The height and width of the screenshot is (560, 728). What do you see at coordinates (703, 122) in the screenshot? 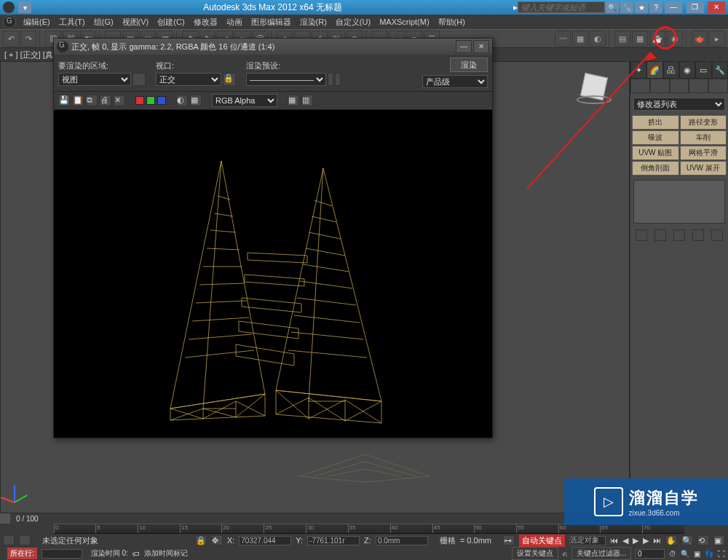
I see `mod-pathdeform: 路径变形` at bounding box center [703, 122].